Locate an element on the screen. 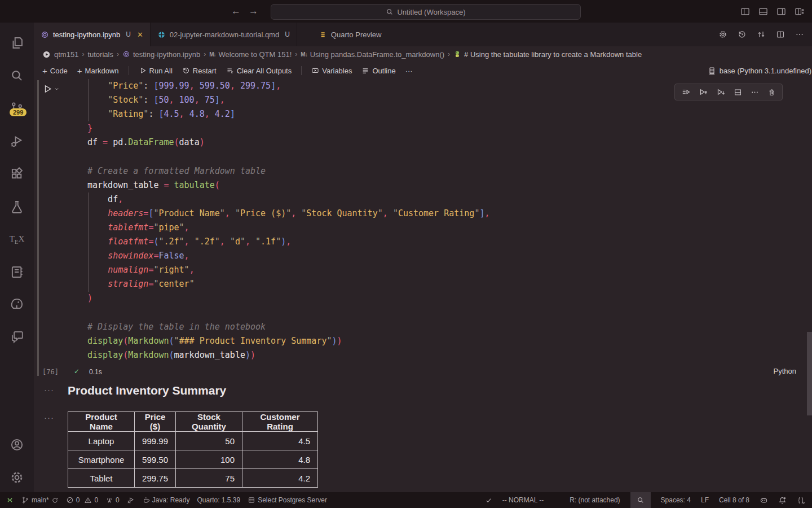 The height and width of the screenshot is (508, 812). breadcrumb-folder: tutorials is located at coordinates (100, 54).